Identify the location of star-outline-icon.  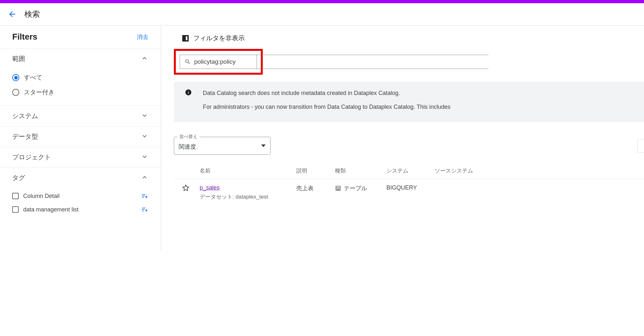
(186, 188).